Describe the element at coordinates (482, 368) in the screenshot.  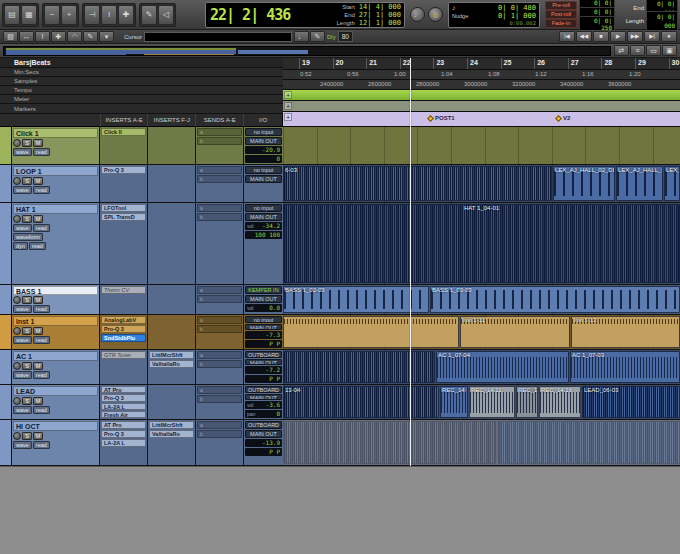
I see `track-lane-ac-1: AC 1_07-04AC 1_07-03` at that location.